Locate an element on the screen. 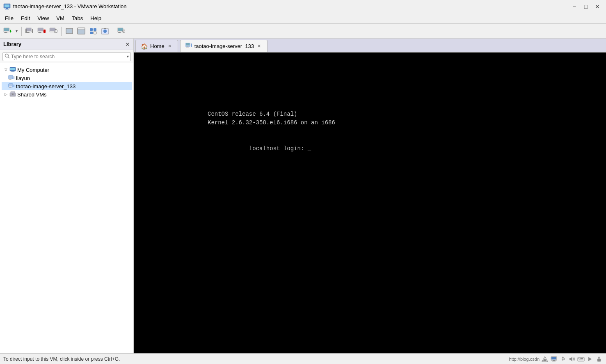 This screenshot has width=606, height=364. search-wrap: ▾ is located at coordinates (66, 57).